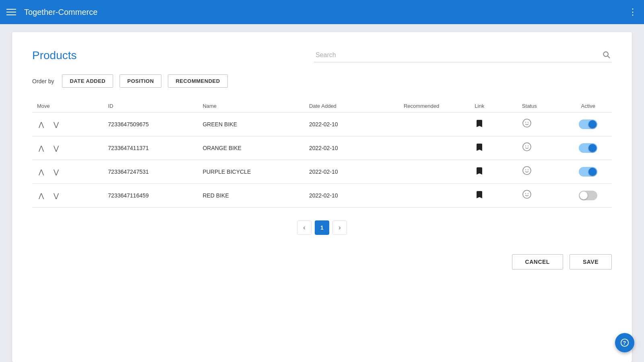  What do you see at coordinates (151, 172) in the screenshot?
I see `product-id-2: 7233647247531` at bounding box center [151, 172].